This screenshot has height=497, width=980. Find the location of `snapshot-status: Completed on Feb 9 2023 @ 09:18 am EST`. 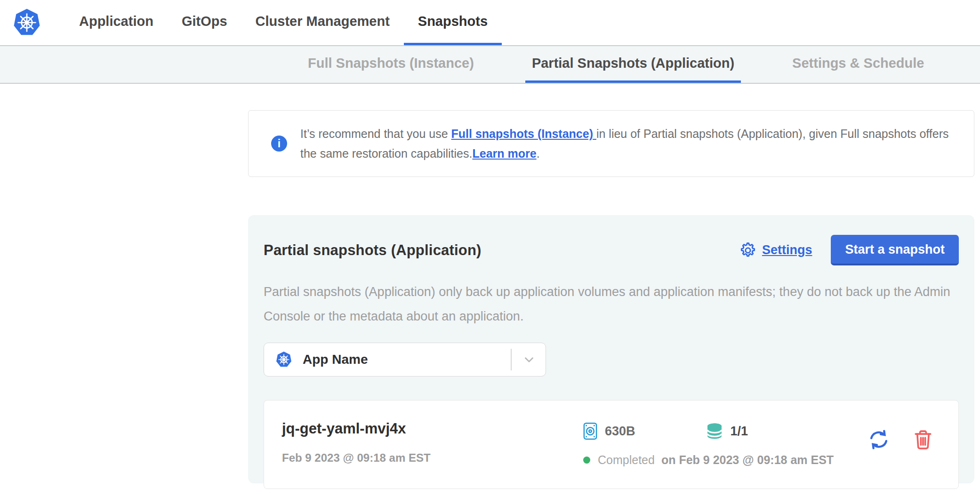

snapshot-status: Completed on Feb 9 2023 @ 09:18 am EST is located at coordinates (708, 460).